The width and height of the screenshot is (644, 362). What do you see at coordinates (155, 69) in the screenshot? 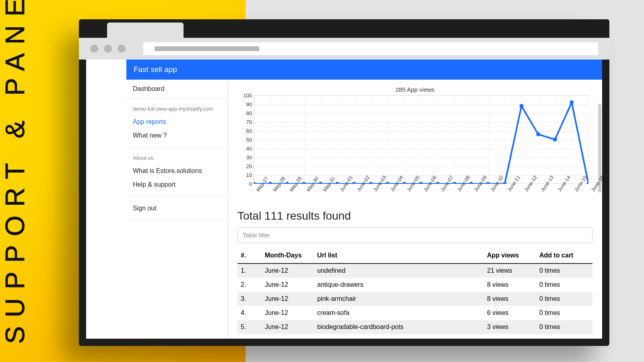
I see `app-title: Fast sell app` at bounding box center [155, 69].